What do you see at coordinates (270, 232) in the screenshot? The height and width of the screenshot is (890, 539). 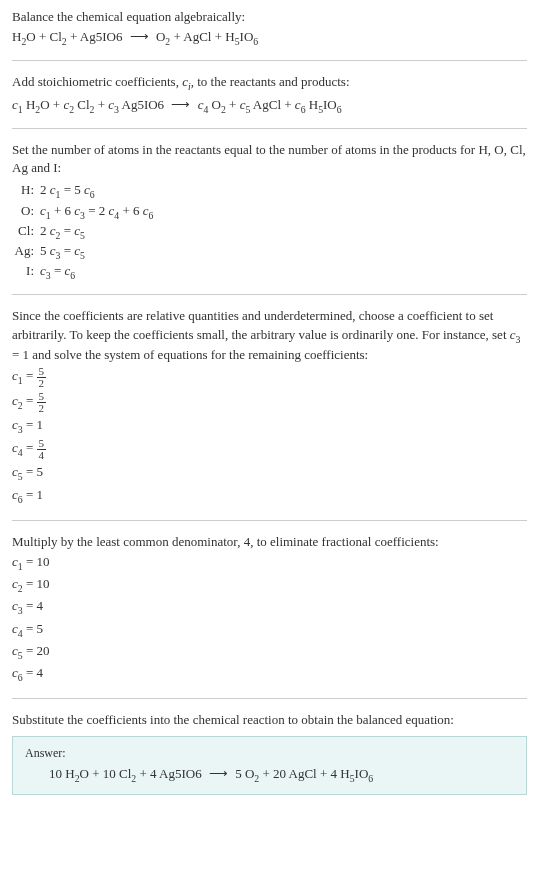 I see `atom-row-cl: Cl: 2 c2 = c5` at bounding box center [270, 232].